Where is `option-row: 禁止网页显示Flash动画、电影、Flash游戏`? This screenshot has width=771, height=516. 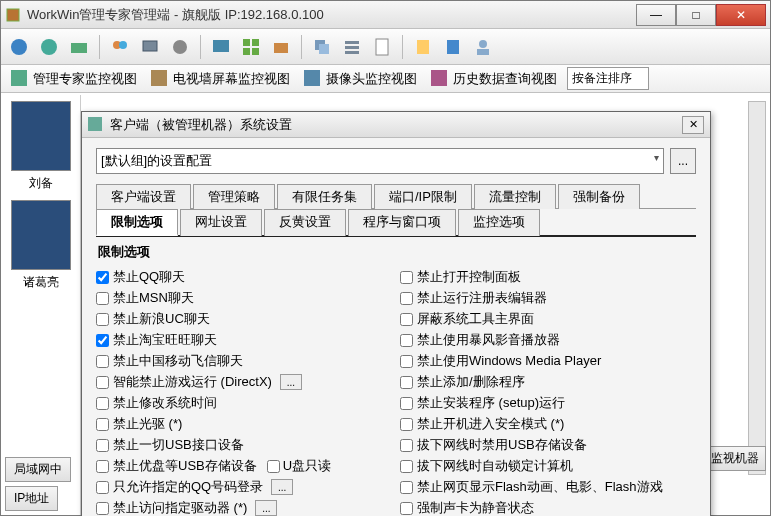
option-row: 禁止网页显示Flash动画、电影、Flash游戏 is located at coordinates (548, 487).